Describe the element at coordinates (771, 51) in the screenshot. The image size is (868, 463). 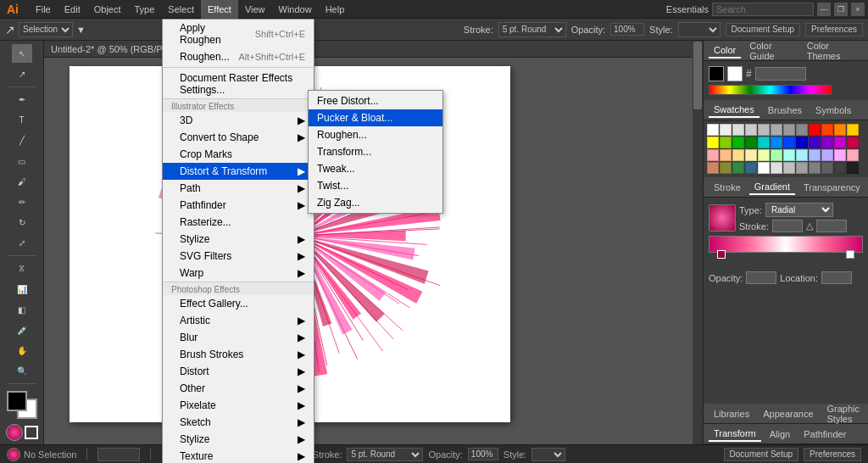
I see `tab-color-guide: Color Guide` at that location.